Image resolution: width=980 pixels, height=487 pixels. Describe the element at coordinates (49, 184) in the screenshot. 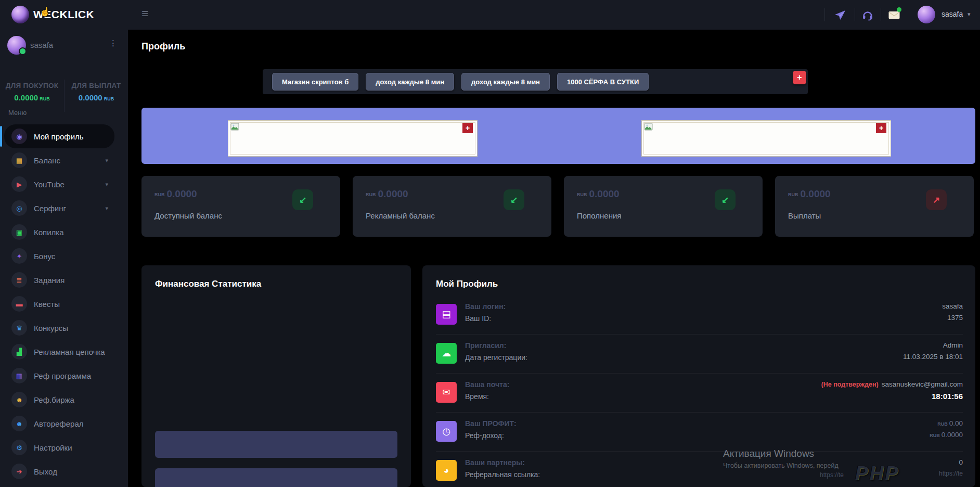

I see `sidebar-item-label: YouTube` at that location.